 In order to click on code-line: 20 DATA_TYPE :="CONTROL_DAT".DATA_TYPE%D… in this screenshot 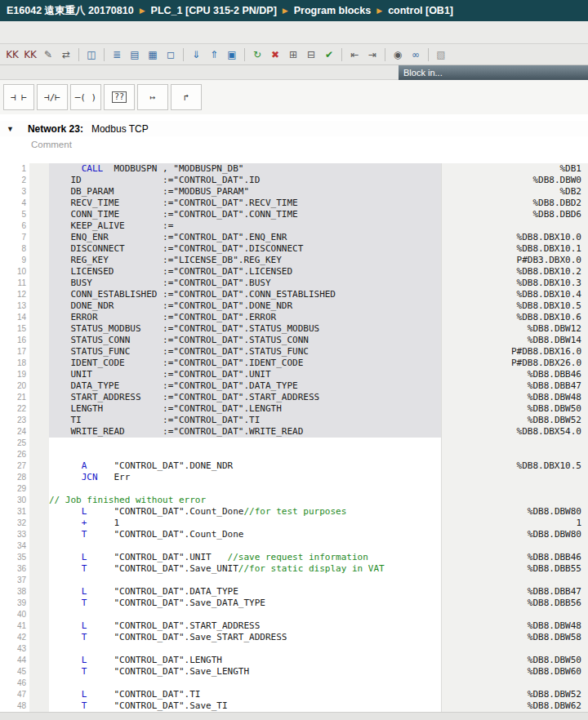, I will do `click(294, 386)`.